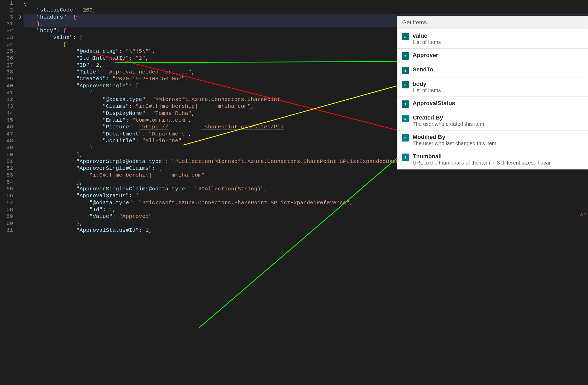 The image size is (588, 385). I want to click on line-number: 33, so click(7, 38).